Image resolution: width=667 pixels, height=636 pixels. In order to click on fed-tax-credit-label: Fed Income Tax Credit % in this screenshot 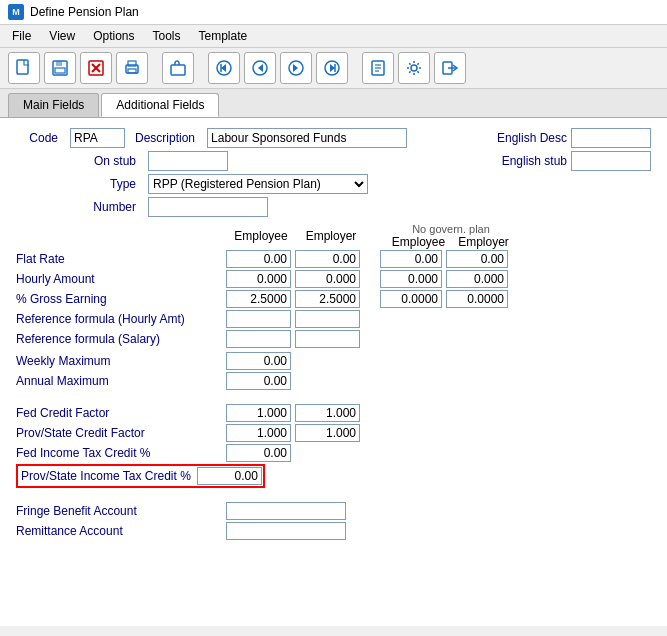, I will do `click(121, 453)`.